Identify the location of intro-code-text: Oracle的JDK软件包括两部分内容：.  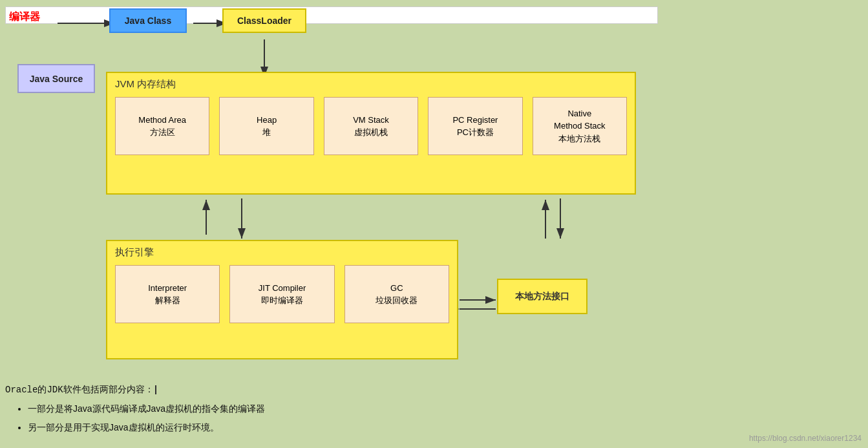
(79, 390).